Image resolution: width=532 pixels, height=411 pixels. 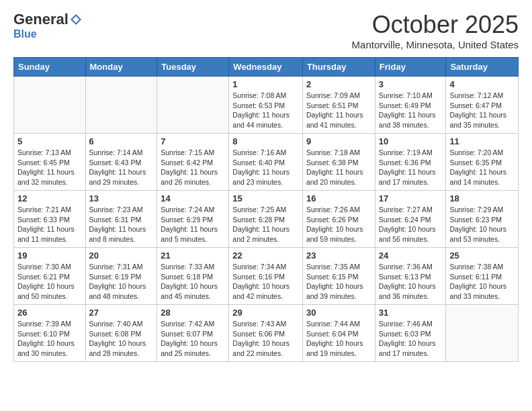 What do you see at coordinates (193, 338) in the screenshot?
I see `day-info: Sunrise: 7:42 AM Sunset: 6:07 PM Dayligh…` at bounding box center [193, 338].